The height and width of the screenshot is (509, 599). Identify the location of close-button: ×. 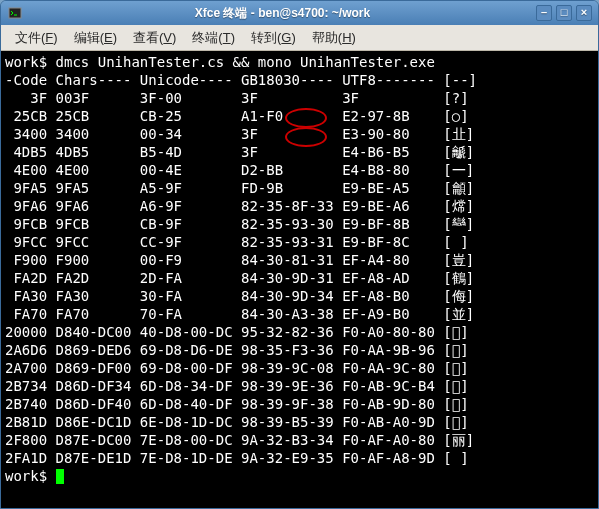
(584, 13).